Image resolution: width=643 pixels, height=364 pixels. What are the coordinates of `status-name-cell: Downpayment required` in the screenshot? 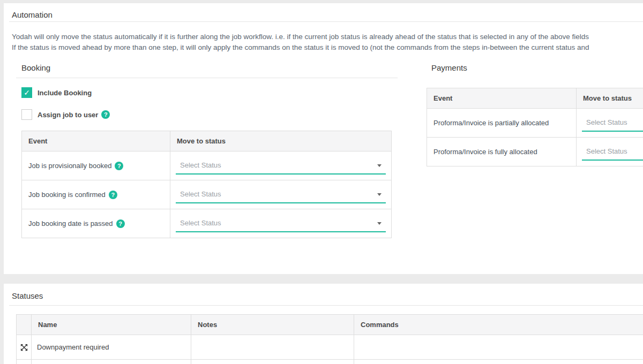 It's located at (111, 347).